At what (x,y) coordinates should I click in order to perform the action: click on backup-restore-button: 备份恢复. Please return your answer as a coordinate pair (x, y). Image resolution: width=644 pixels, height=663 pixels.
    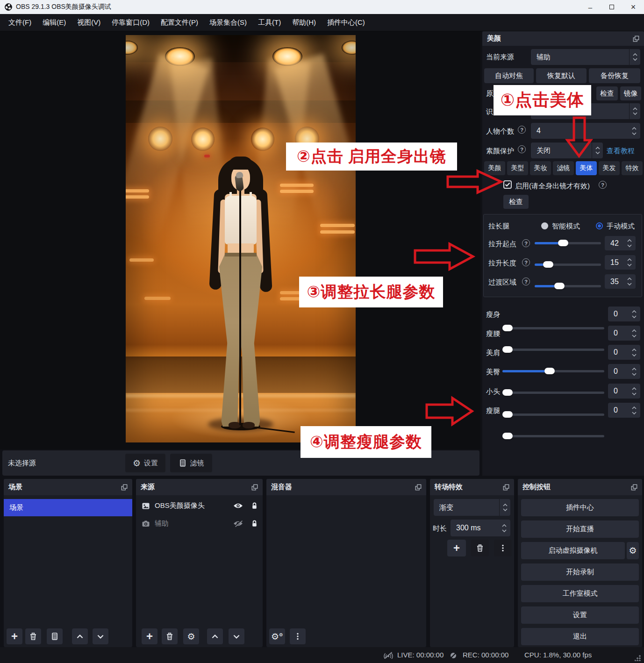
    Looking at the image, I should click on (615, 76).